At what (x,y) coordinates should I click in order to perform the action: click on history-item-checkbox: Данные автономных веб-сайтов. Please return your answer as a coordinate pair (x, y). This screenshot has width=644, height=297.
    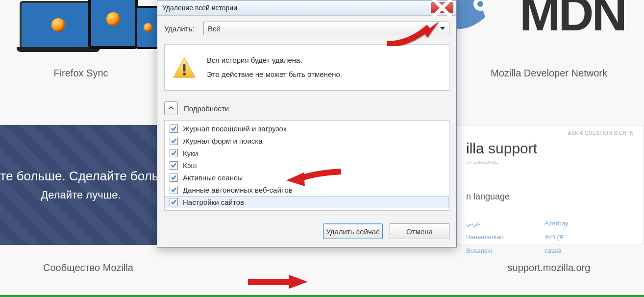
    Looking at the image, I should click on (307, 190).